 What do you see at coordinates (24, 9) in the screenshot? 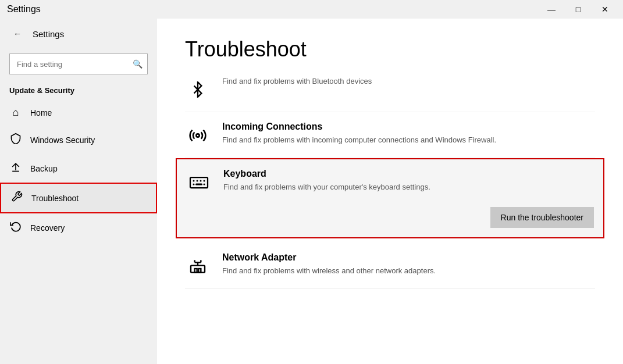
I see `title-bar-left: Settings` at bounding box center [24, 9].